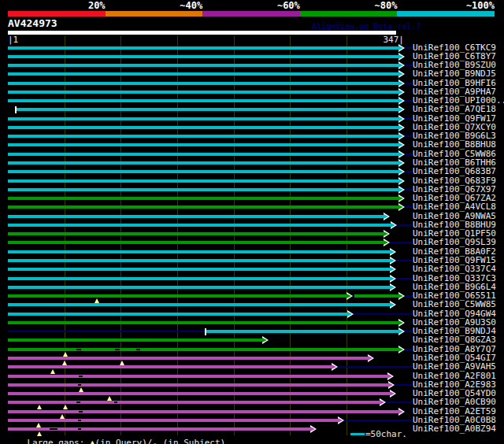  I want to click on hit-label: UniRef100_B8BHU8, so click(454, 145).